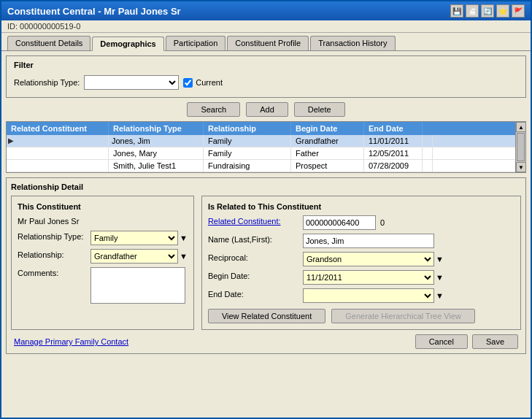  I want to click on begin-date-field-row: Begin Date: 11/1/2011 ▼, so click(361, 277).